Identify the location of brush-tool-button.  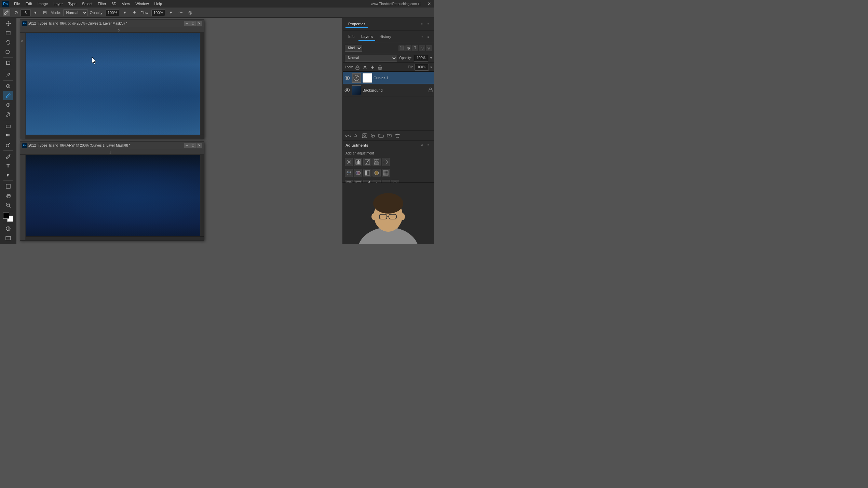
(8, 96).